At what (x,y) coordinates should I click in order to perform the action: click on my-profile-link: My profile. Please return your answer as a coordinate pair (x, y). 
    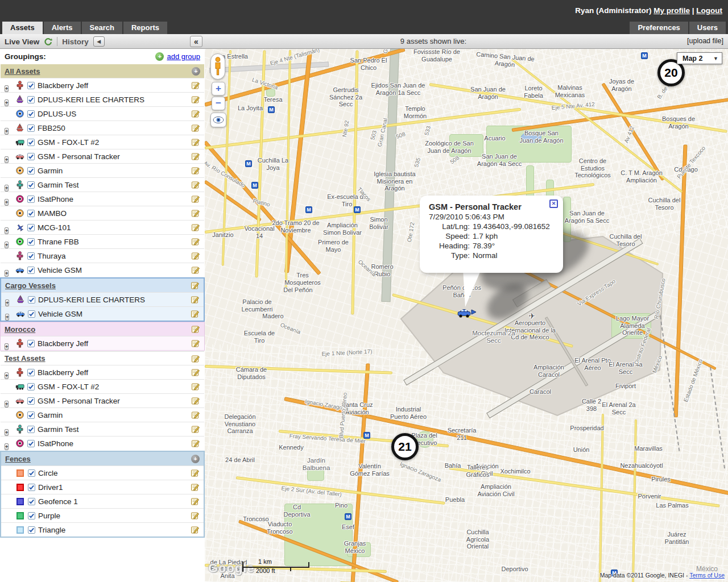
    Looking at the image, I should click on (672, 10).